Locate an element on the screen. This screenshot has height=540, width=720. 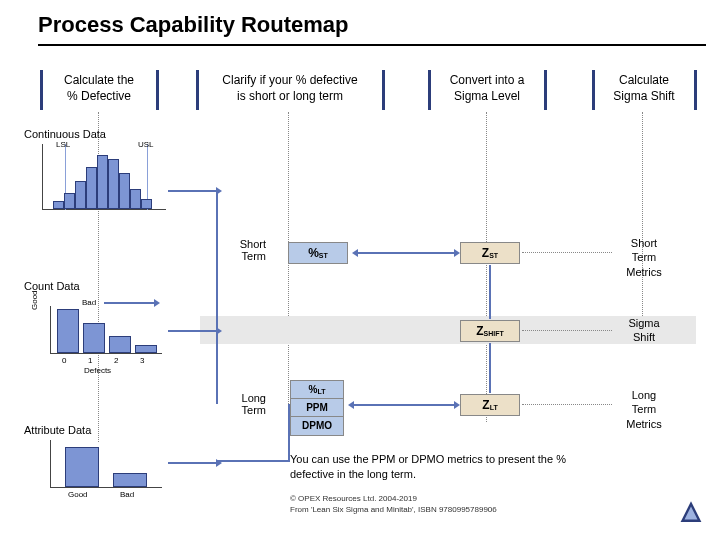
dot-shift is located at coordinates (567, 330).